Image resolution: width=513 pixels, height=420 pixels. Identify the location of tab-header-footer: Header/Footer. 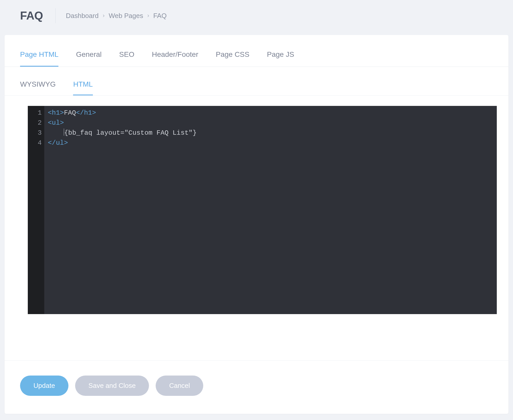
(175, 59).